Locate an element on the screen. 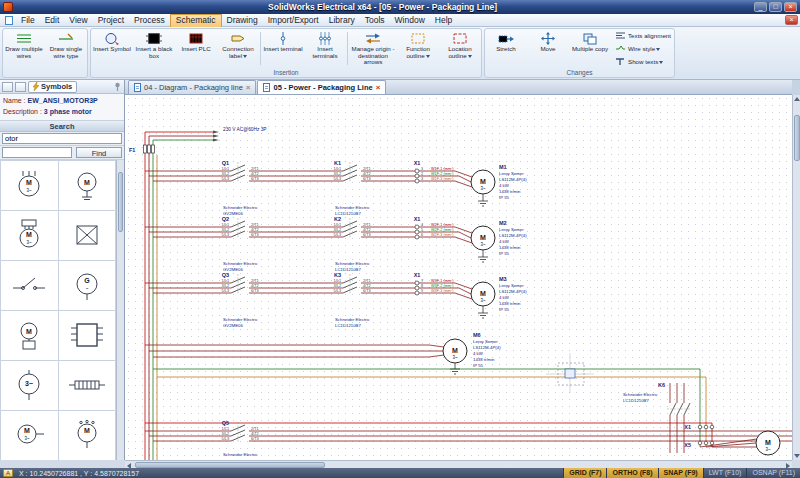 The height and width of the screenshot is (478, 800). contactor-k6: K6 Schneider Electric LC1D1210B7 is located at coordinates (657, 418).